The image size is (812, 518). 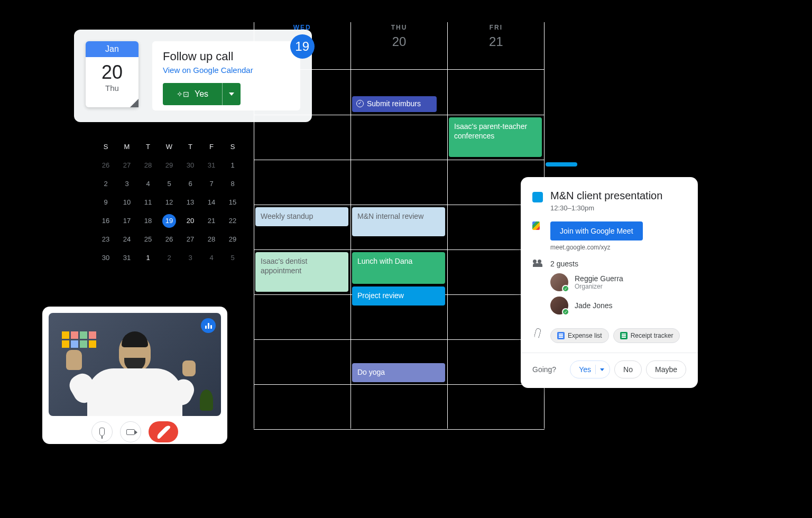 What do you see at coordinates (394, 104) in the screenshot?
I see `event-submit-reimburs: ✓Submit reimburs` at bounding box center [394, 104].